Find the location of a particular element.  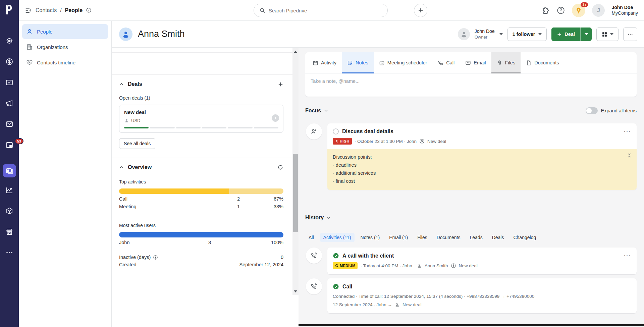

tab-label: Files is located at coordinates (511, 63).